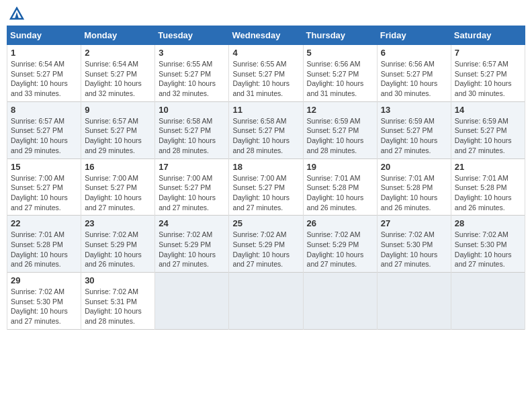 The width and height of the screenshot is (532, 411). I want to click on day-header-monday: Monday, so click(118, 36).